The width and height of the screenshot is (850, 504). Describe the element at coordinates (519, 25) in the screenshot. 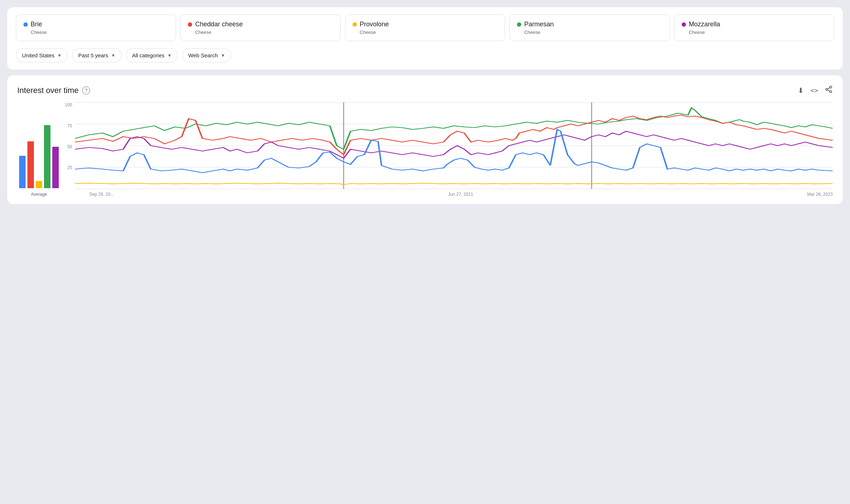

I see `term-dot-parmesan` at that location.